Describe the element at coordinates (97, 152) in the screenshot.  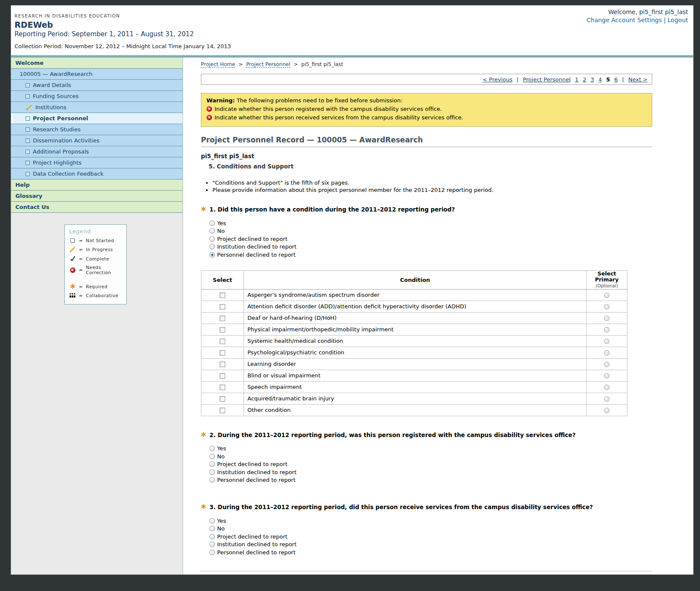
I see `sidebar-item-additional-proposals: Additional Proposals` at that location.